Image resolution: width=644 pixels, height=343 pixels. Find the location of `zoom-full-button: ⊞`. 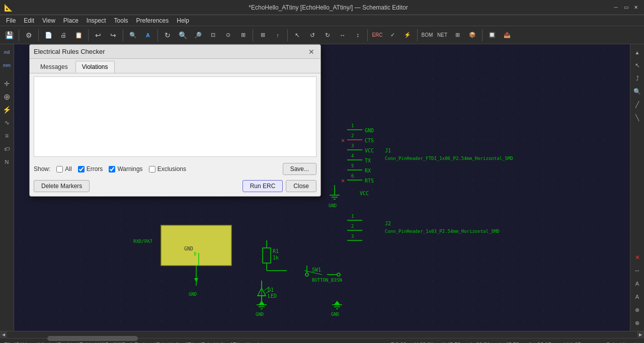

zoom-full-button: ⊞ is located at coordinates (243, 35).